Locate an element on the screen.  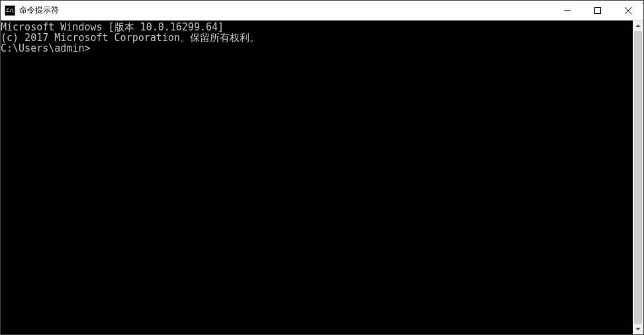
titlebar: C:\ 命令提示符 is located at coordinates (322, 11).